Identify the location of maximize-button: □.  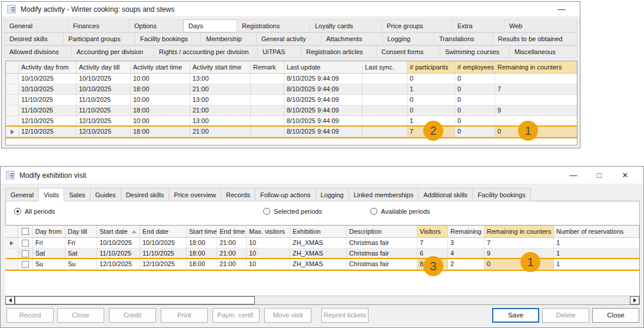
(599, 175).